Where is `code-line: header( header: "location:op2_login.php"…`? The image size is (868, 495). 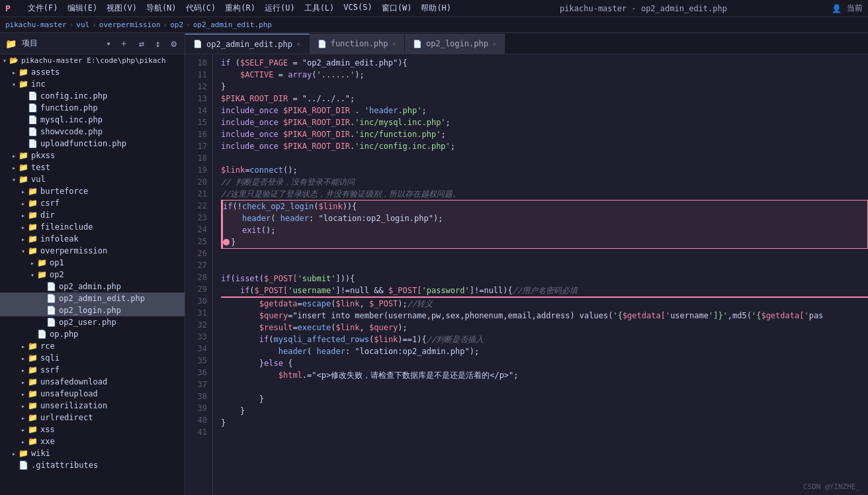
code-line: header( header: "location:op2_login.php"… is located at coordinates (544, 218).